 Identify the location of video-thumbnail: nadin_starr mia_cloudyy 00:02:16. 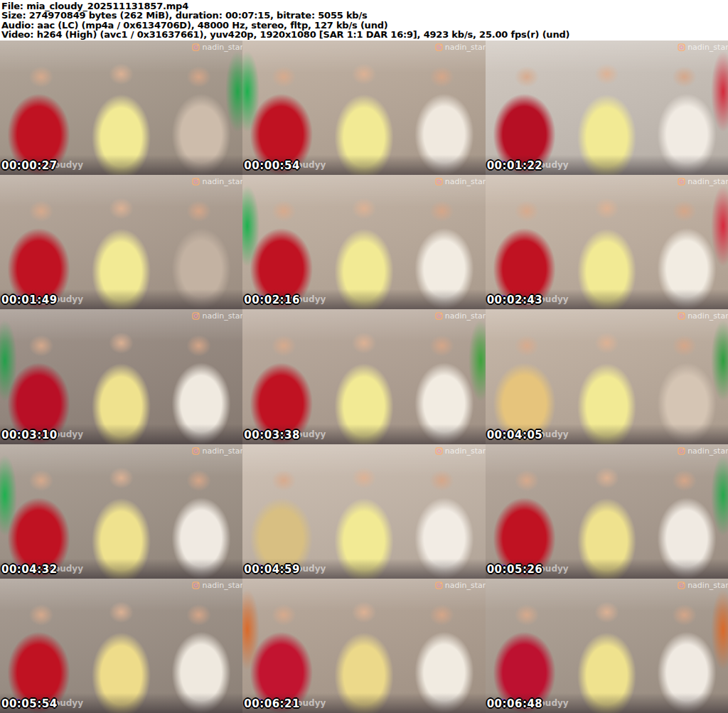
(364, 242).